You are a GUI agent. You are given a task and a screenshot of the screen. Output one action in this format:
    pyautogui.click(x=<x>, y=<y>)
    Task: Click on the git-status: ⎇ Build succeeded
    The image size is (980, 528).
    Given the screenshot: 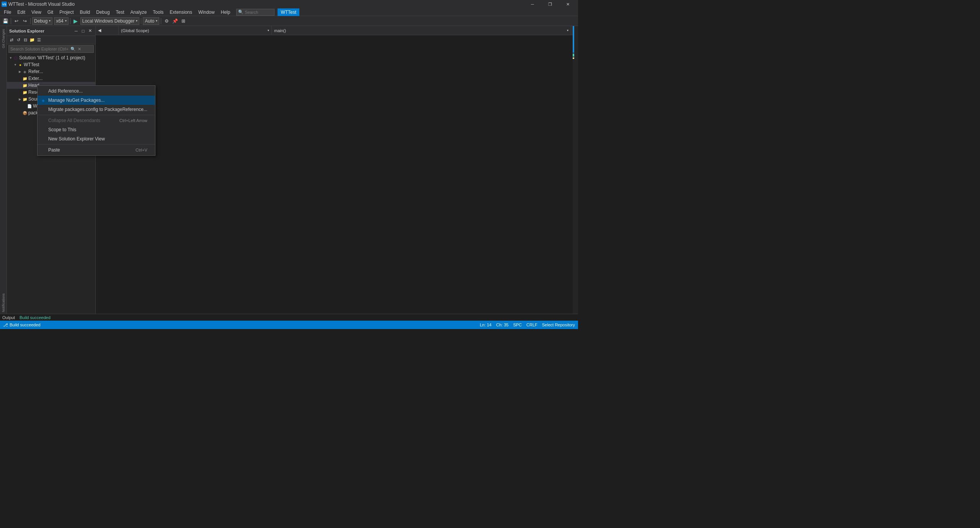 What is the action you would take?
    pyautogui.click(x=22, y=325)
    